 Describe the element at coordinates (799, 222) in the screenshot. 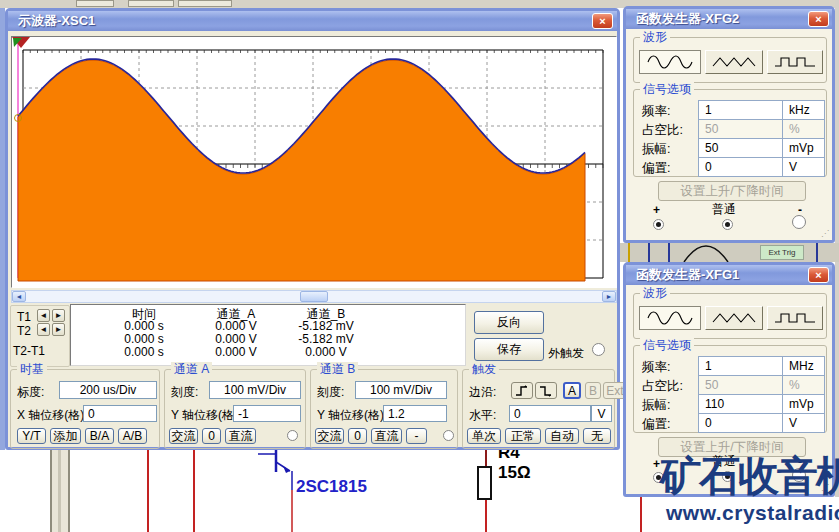

I see `xfg2-minus-terminal` at that location.